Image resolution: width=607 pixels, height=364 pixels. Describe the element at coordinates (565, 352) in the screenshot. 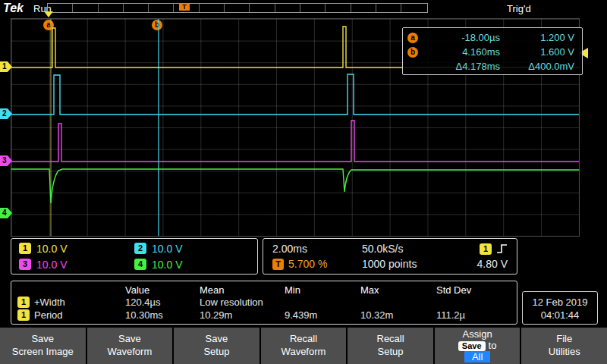

I see `menu-file-utilities-line2: Utilities` at that location.